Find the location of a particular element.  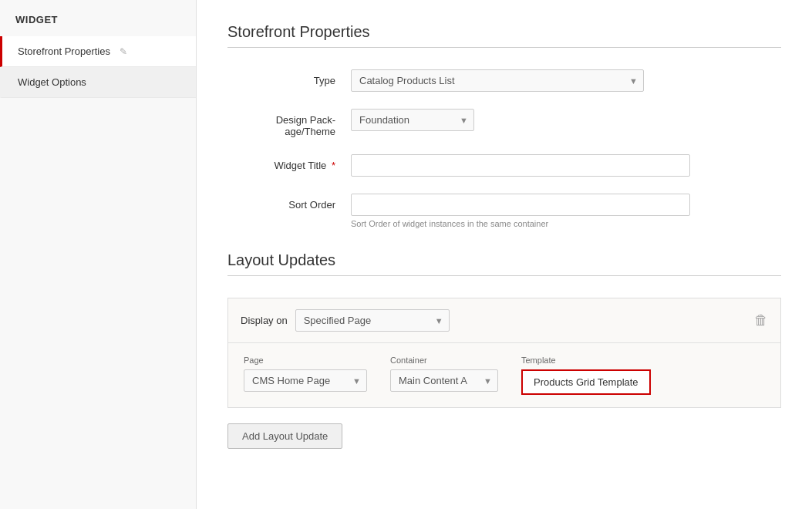

sidebar-title: WIDGET is located at coordinates (98, 19).